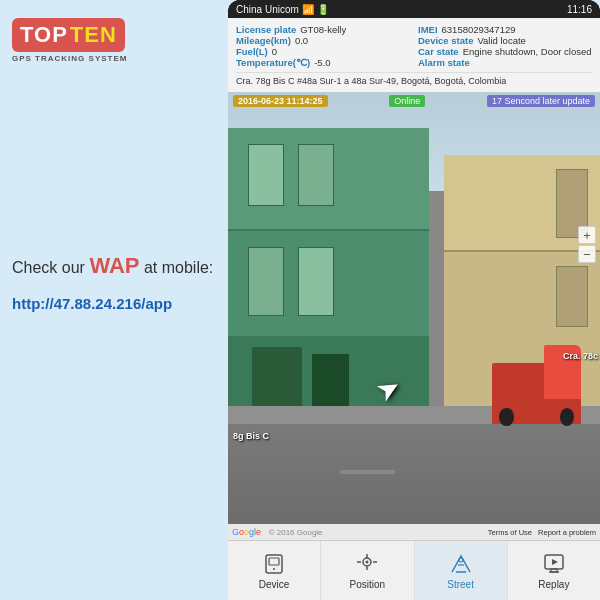 This screenshot has width=600, height=600. I want to click on fuel-value: 0, so click(274, 52).